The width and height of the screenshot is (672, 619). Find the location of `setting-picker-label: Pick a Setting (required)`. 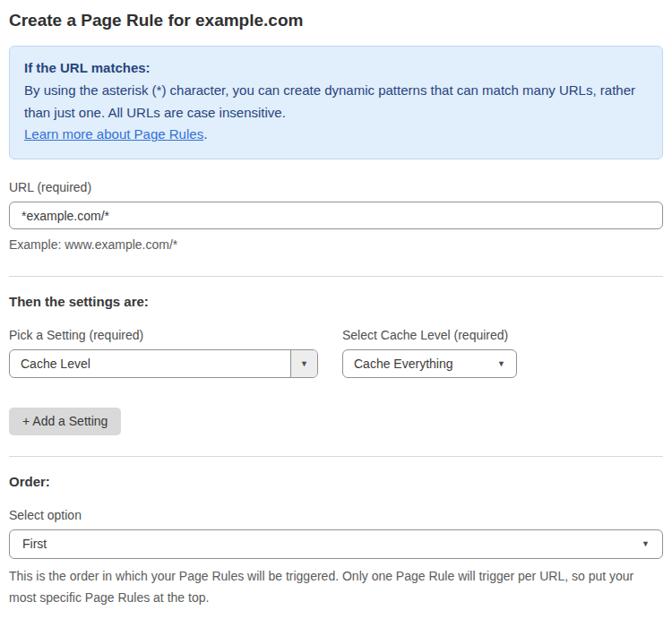

setting-picker-label: Pick a Setting (required) is located at coordinates (163, 335).